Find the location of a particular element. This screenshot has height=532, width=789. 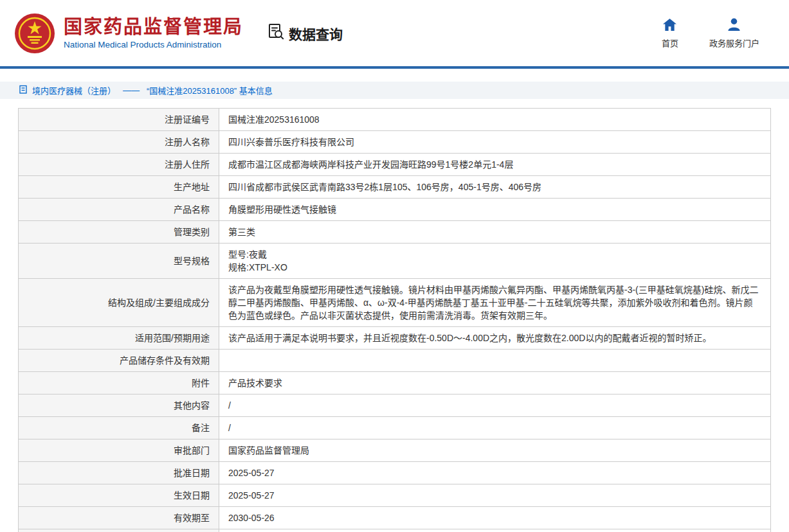

row-value: 第三类 is located at coordinates (495, 233).